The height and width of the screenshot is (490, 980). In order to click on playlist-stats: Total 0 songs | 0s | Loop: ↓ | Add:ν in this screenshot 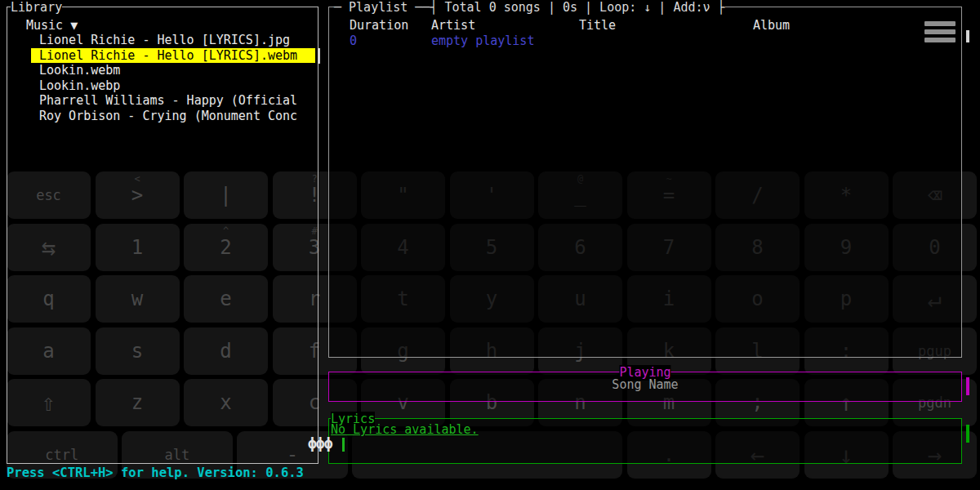, I will do `click(577, 7)`.